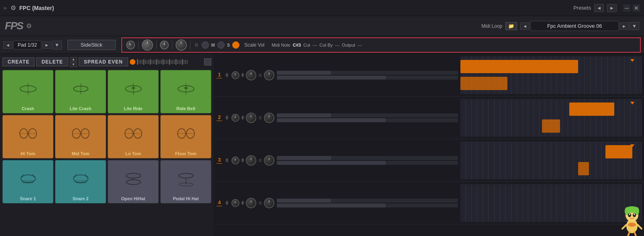  I want to click on preset-dropdown: ▼, so click(634, 26).